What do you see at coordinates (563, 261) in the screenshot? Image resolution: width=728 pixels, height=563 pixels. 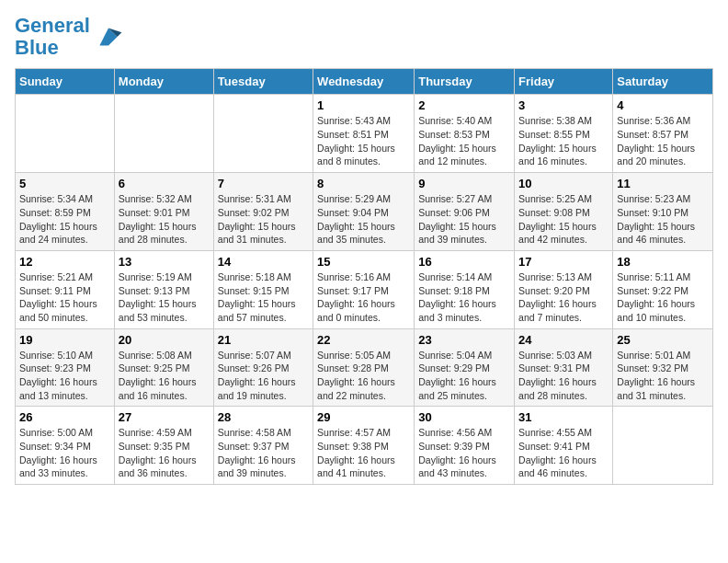 I see `day-number: 17` at bounding box center [563, 261].